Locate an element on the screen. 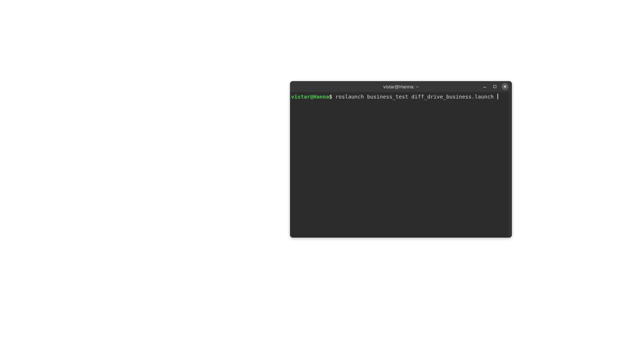 Image resolution: width=625 pixels, height=364 pixels. minimize-icon is located at coordinates (485, 87).